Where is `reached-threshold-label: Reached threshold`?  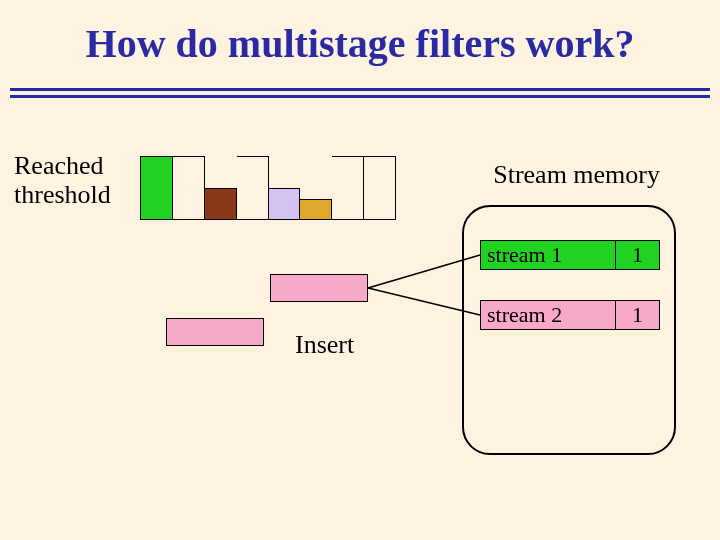 reached-threshold-label: Reached threshold is located at coordinates (62, 180).